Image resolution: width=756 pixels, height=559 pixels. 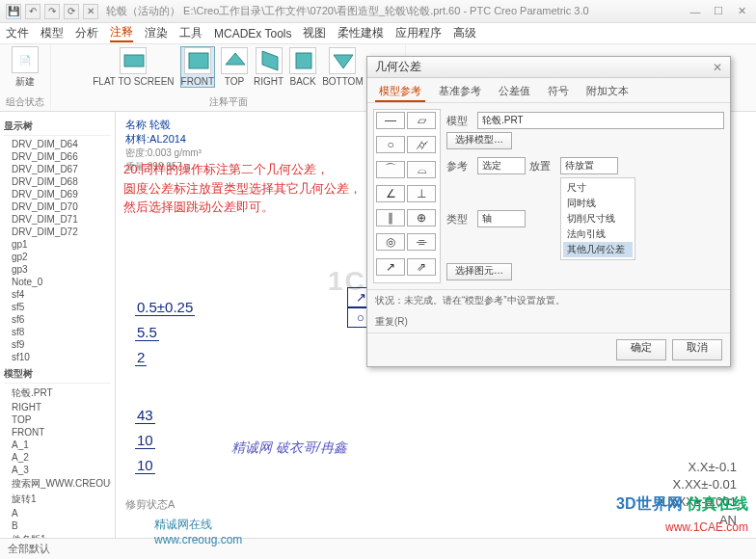 What do you see at coordinates (58, 420) in the screenshot?
I see `model-tree-item: TOP` at bounding box center [58, 420].